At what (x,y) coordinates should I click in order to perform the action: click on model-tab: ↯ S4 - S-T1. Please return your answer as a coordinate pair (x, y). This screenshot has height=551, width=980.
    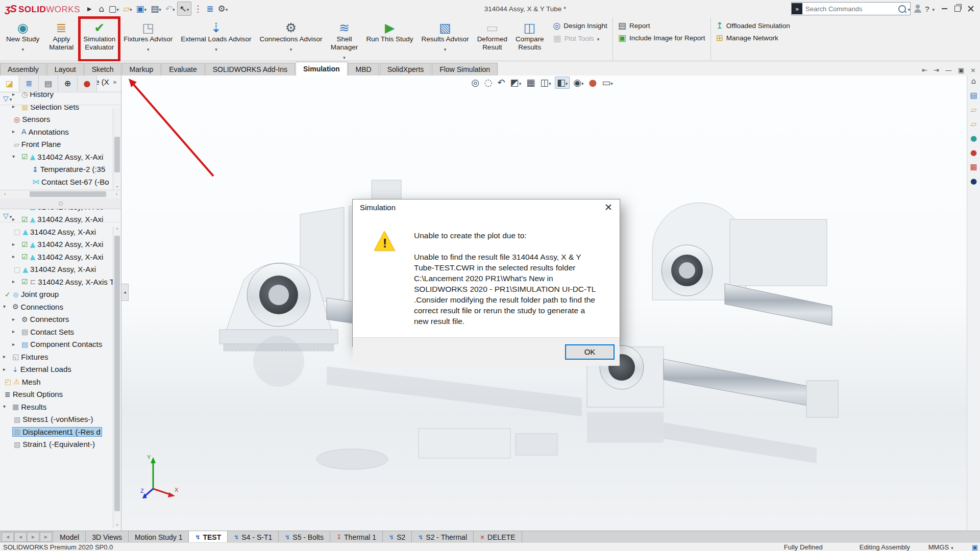
    Looking at the image, I should click on (253, 537).